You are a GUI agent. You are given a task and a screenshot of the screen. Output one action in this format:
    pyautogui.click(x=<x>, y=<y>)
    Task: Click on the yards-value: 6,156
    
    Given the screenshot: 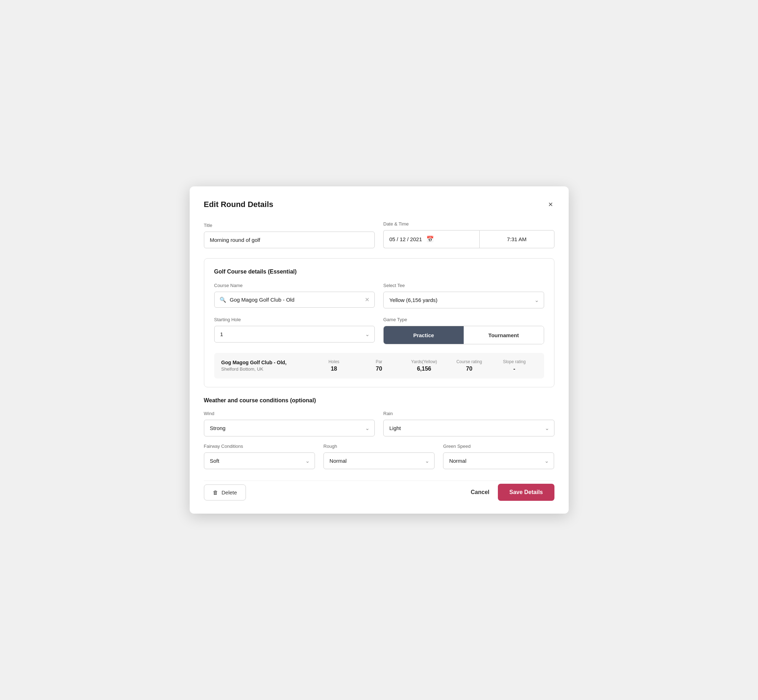 What is the action you would take?
    pyautogui.click(x=424, y=369)
    